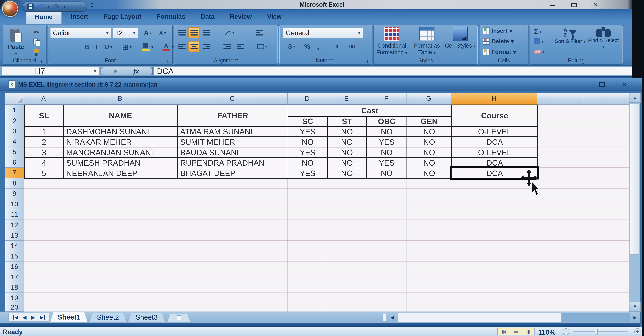  I want to click on vertical-scroll-thumb, so click(634, 179).